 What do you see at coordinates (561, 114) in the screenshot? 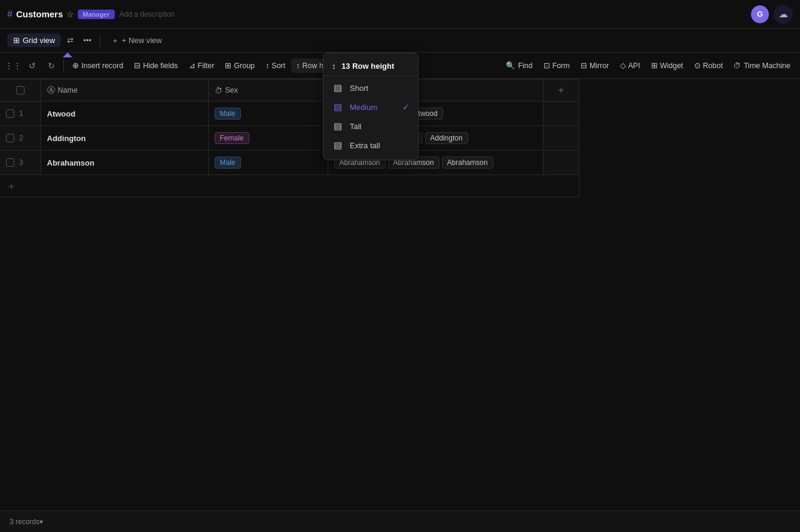
I see `row-1-add-col` at bounding box center [561, 114].